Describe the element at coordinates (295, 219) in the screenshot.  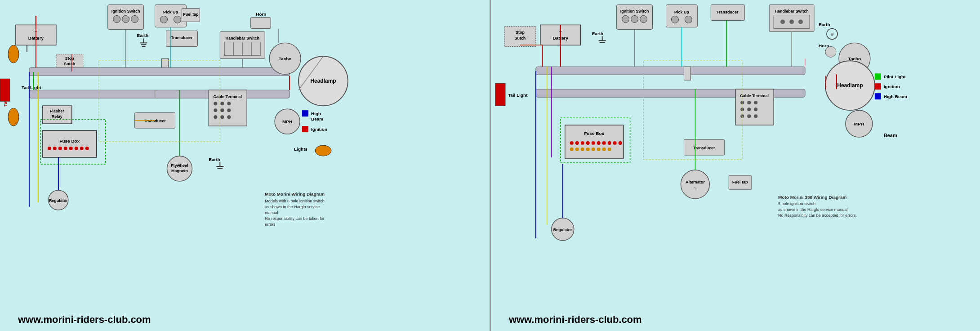
I see `svg-text:No responsibility can be taken: No responsibility can be taken for` at that location.